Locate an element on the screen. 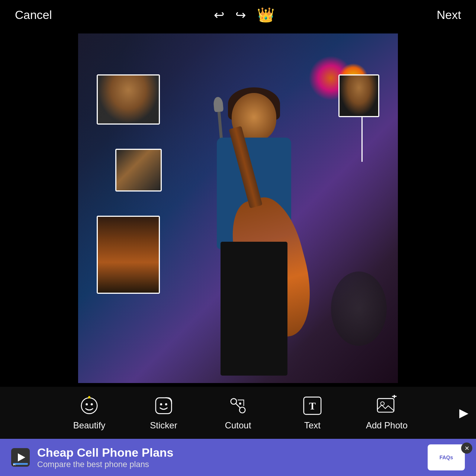 Image resolution: width=476 pixels, height=476 pixels. next-button: Next is located at coordinates (449, 15).